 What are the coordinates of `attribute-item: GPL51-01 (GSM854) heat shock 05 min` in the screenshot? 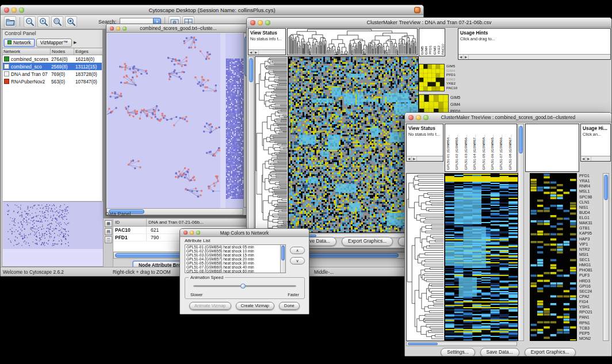 It's located at (235, 247).